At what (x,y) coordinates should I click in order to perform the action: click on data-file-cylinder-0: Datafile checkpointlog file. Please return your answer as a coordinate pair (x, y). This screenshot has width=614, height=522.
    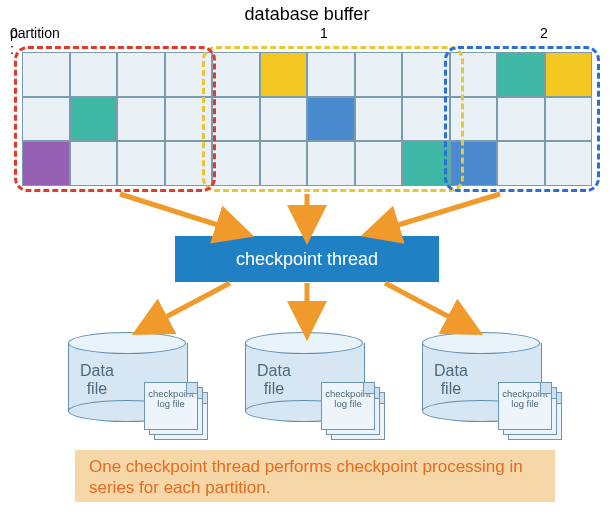
    Looking at the image, I should click on (127, 377).